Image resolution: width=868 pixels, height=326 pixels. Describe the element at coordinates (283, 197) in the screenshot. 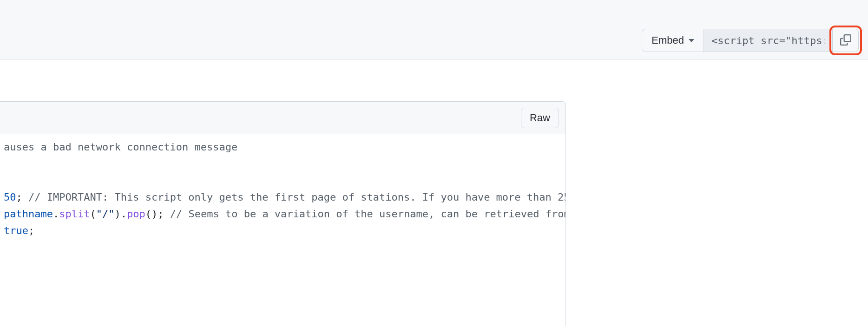

I see `code-line: 50; // IMPORTANT: This script only gets …` at that location.